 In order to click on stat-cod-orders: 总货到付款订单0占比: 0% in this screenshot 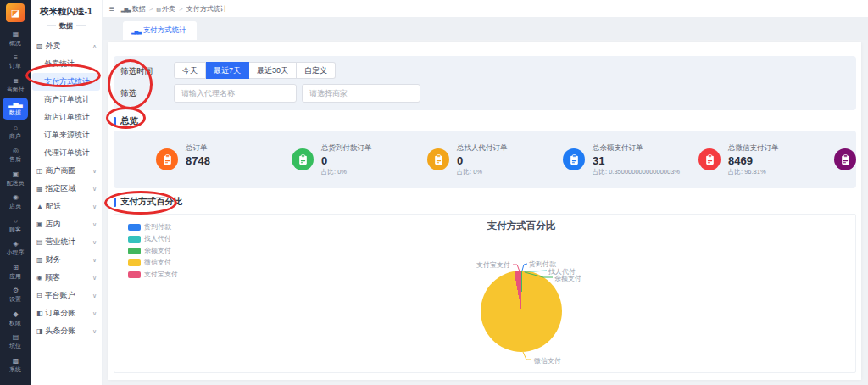, I will do `click(359, 159)`.